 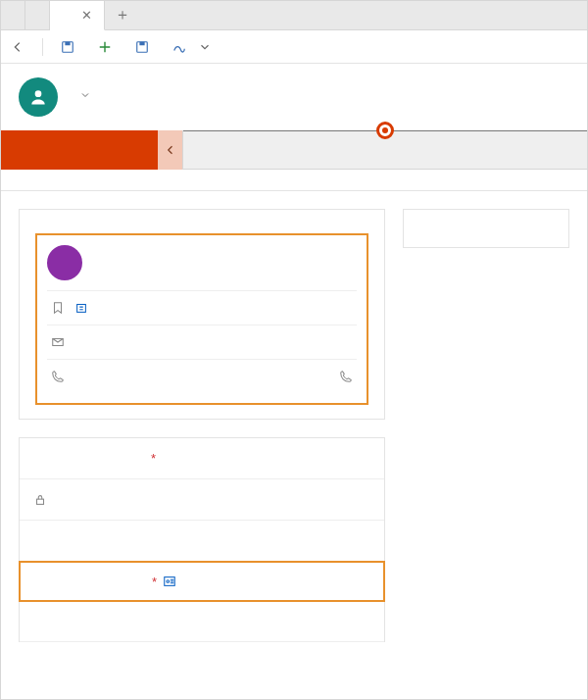 I want to click on timeline-card, so click(x=486, y=228).